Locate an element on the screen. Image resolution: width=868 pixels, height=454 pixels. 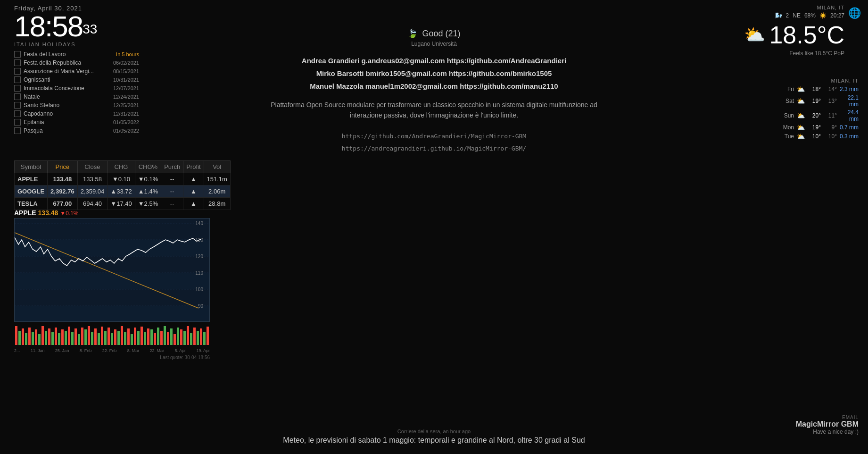
stocks-table: SymbolPriceCloseCHGCHG%PurchProfitVol AP… is located at coordinates (123, 185).